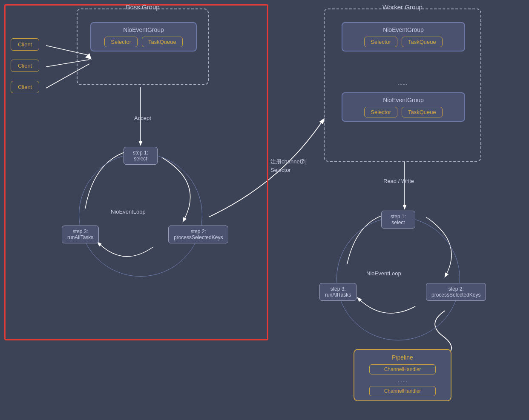  What do you see at coordinates (80, 234) in the screenshot?
I see `left-step3-box: step 3:runAllTasks` at bounding box center [80, 234].